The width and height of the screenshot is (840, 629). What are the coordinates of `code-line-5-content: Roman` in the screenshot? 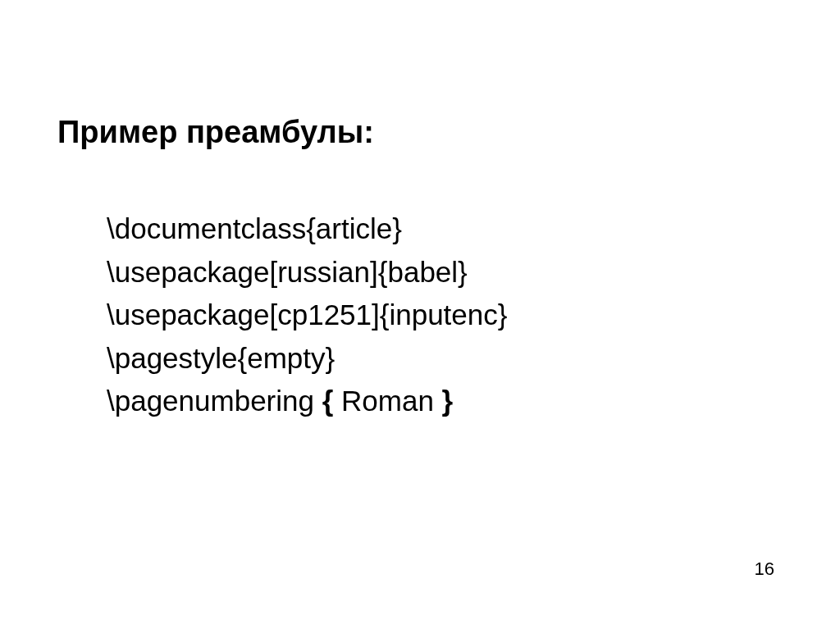 It's located at (387, 400).